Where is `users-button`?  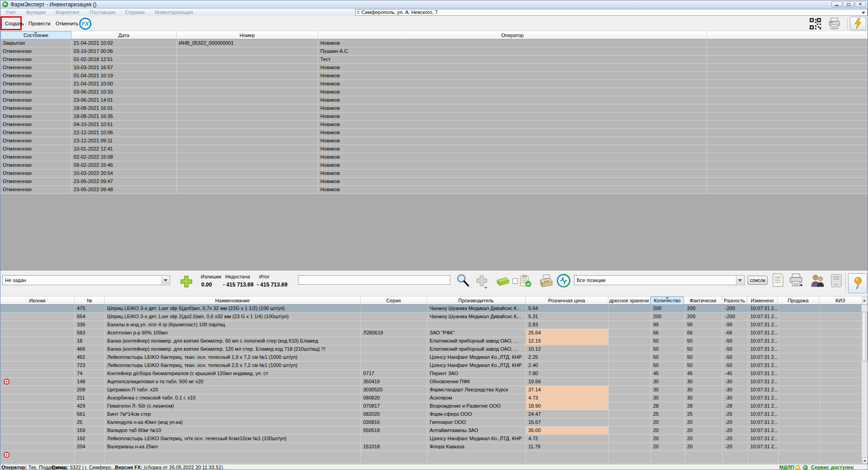 users-button is located at coordinates (817, 281).